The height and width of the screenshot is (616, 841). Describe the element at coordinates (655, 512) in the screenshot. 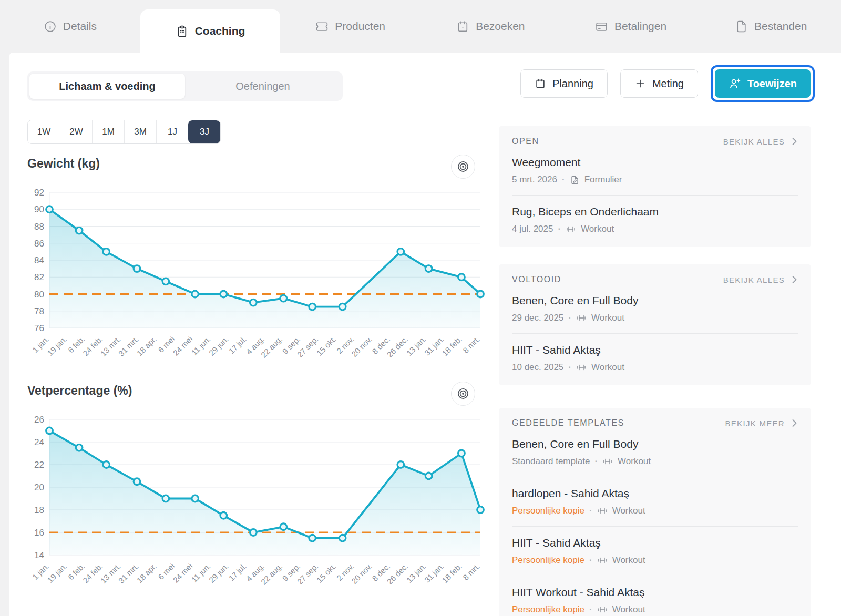

I see `gedeelde-templates-section: GEDEELDE TEMPLATES BEKIJK MEER Benen, Co…` at that location.